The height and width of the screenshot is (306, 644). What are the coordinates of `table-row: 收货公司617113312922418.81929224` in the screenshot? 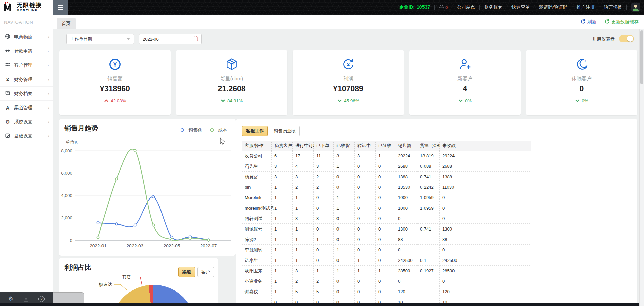 It's located at (386, 156).